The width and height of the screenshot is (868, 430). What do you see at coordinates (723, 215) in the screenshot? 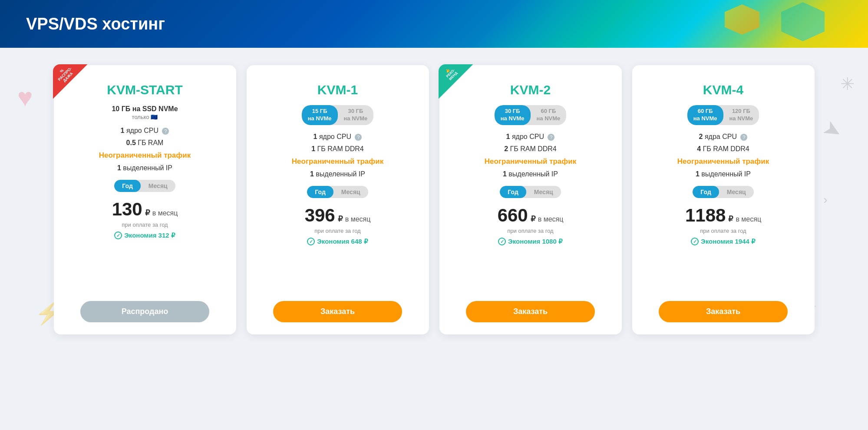
I see `price-display: 1188 ₽ в месяц` at bounding box center [723, 215].